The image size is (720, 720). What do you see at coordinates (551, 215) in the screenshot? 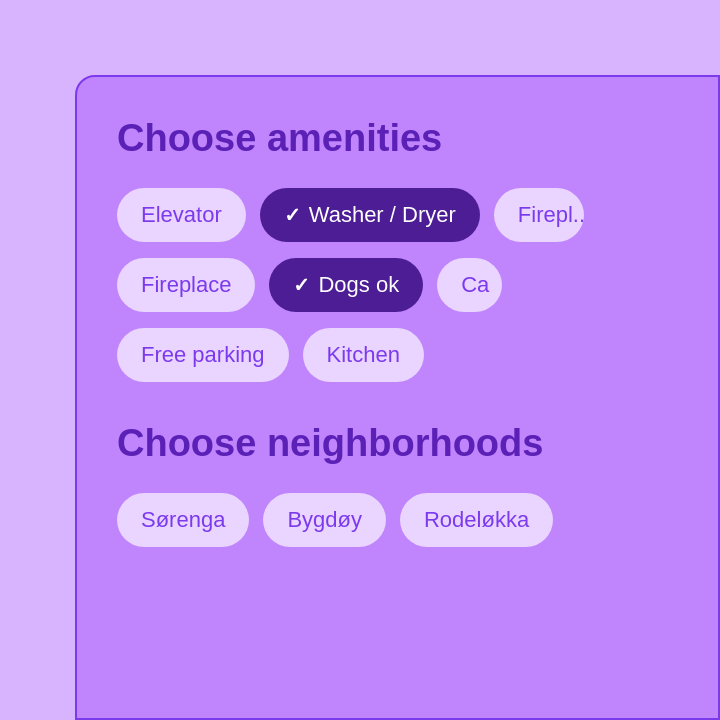
I see `chip-fireplace-label: Firepl...` at bounding box center [551, 215].